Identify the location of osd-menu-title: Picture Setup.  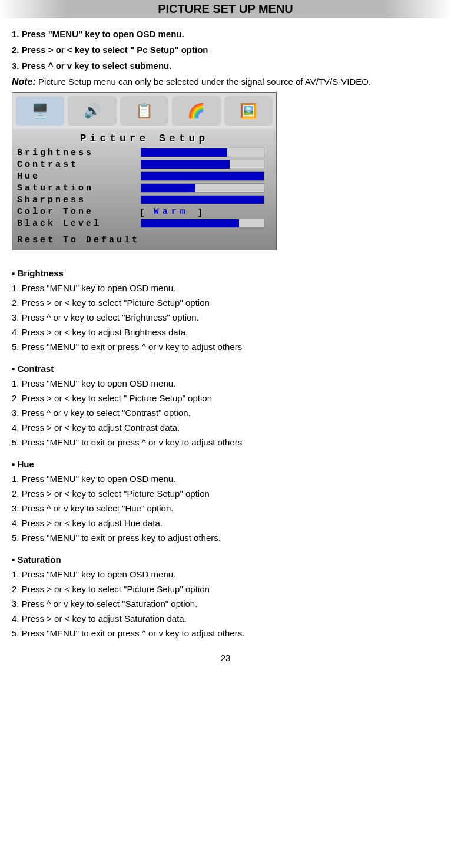
(144, 138).